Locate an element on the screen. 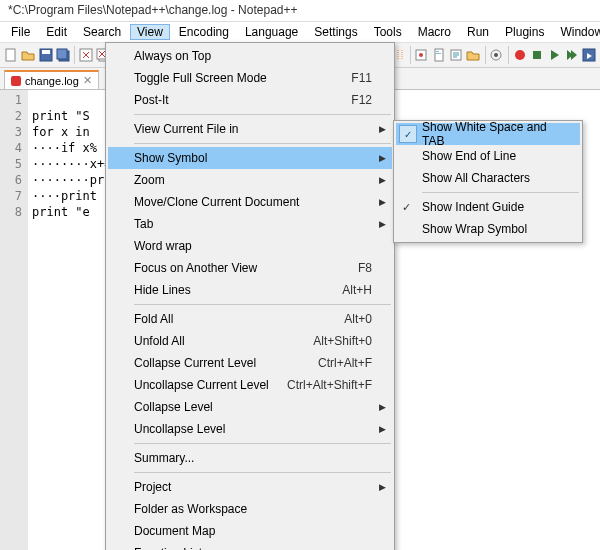 The image size is (600, 550). menu-run: Run is located at coordinates (478, 32).